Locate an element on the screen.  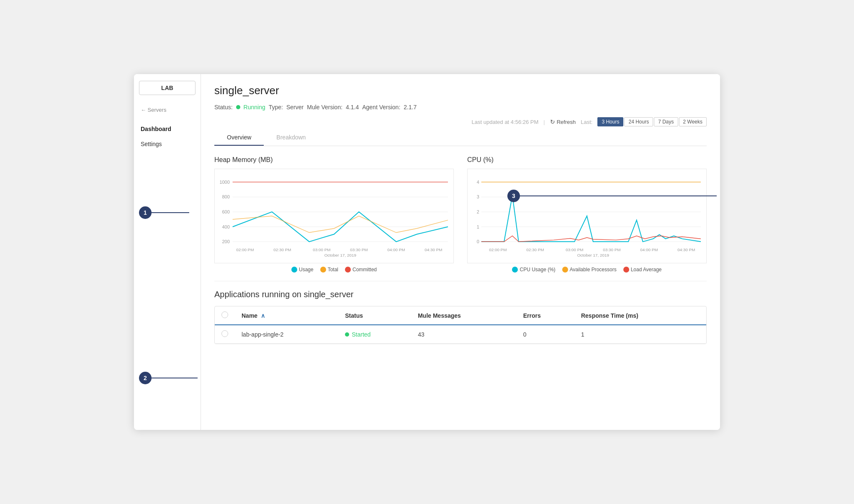
cpu-chart: CPU (%) 4 3 2 1 0 is located at coordinates (587, 214).